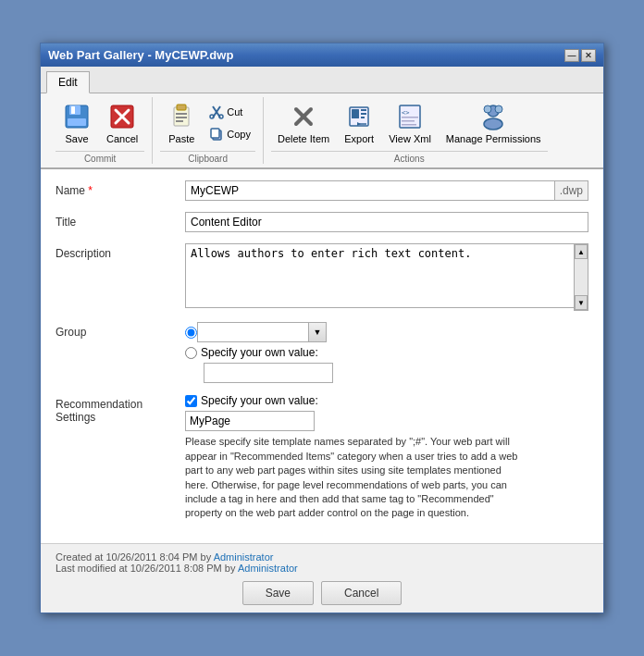 The height and width of the screenshot is (656, 644). I want to click on scroll-down: ▼, so click(581, 303).